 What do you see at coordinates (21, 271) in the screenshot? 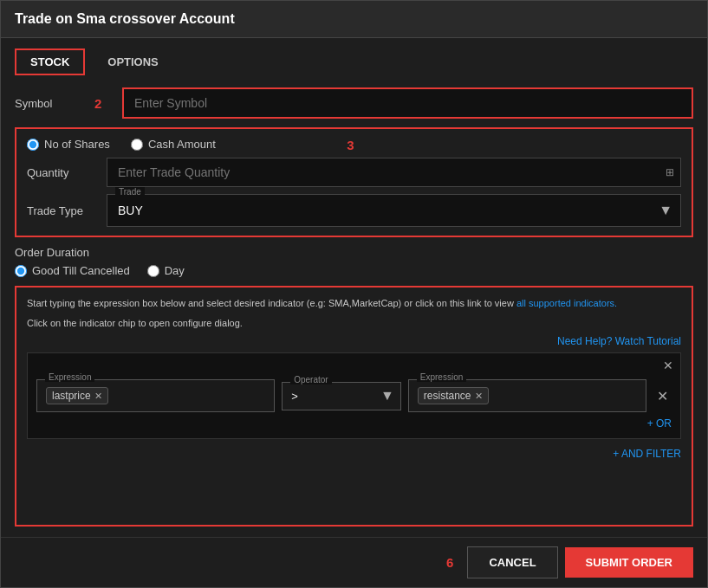
I see `gtc-radio` at bounding box center [21, 271].